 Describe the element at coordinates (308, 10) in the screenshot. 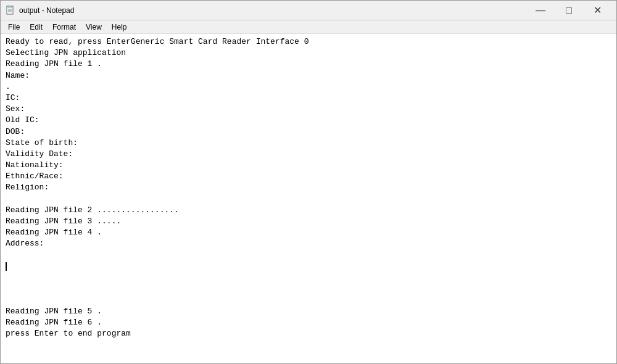

I see `title-bar: output - Notepad — □ ✕` at that location.